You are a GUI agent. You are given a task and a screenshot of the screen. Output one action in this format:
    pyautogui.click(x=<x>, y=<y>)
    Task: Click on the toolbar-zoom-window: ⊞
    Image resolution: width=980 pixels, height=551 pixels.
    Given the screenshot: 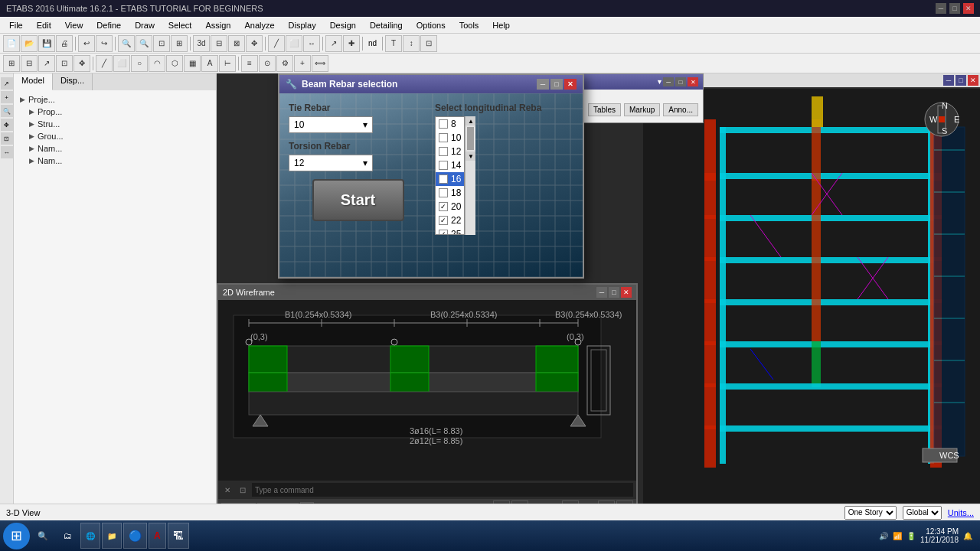 What is the action you would take?
    pyautogui.click(x=179, y=44)
    